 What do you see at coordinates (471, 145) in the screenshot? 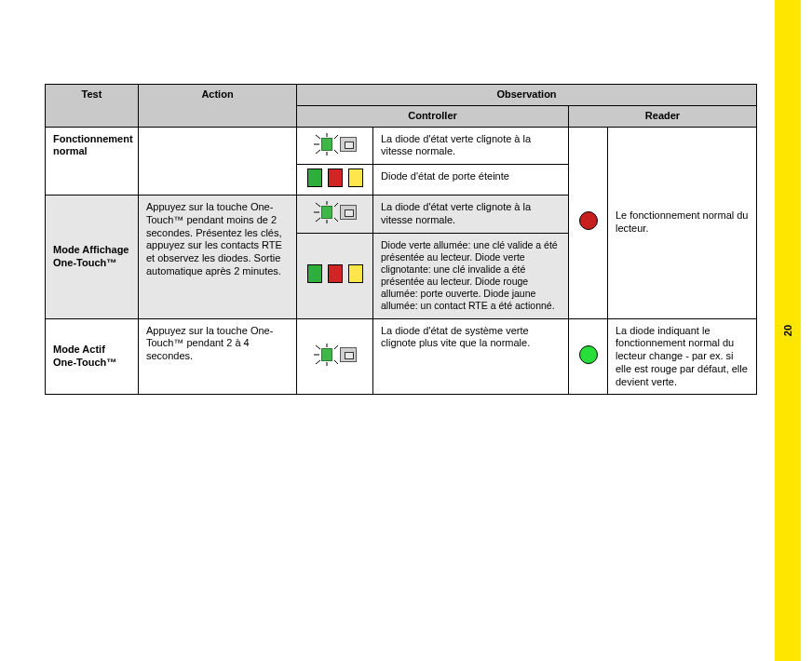
I see `cell-ctrl-normal-1: La diode d'état verte clignote à la vite…` at bounding box center [471, 145].